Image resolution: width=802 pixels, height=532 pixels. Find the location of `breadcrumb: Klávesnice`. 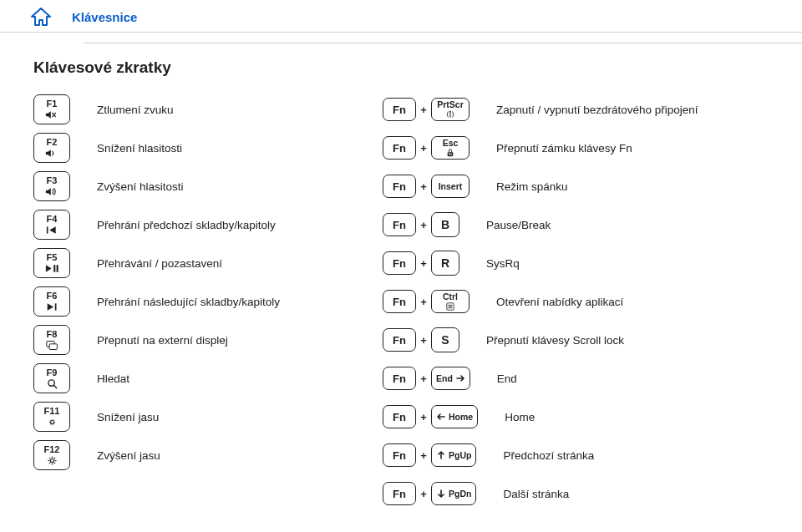

breadcrumb: Klávesnice is located at coordinates (104, 17).